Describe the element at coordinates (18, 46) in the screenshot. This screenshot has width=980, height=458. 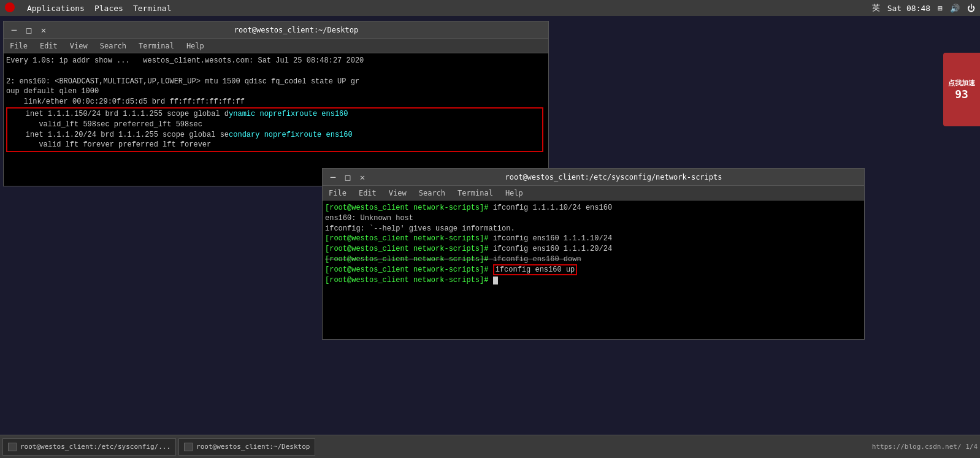
I see `t1-file-menu: File` at that location.